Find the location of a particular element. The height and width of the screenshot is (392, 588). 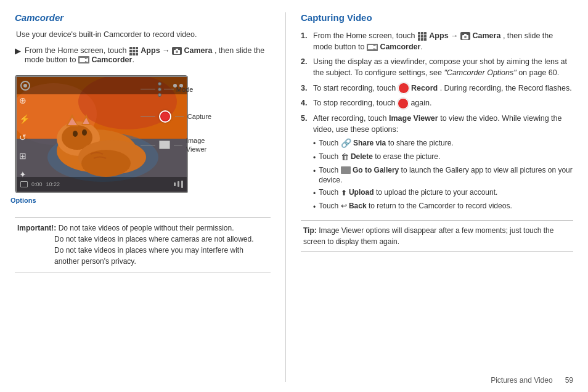

sub-bullet-back: • Touch ↩ Back to return to the Camcorde… is located at coordinates (443, 207).